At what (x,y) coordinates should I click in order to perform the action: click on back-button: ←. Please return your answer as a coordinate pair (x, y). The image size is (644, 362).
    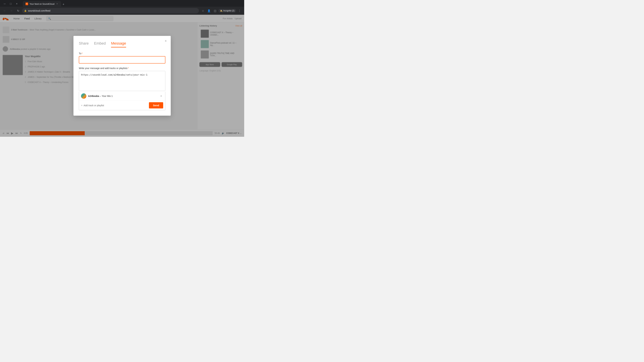
    Looking at the image, I should click on (5, 11).